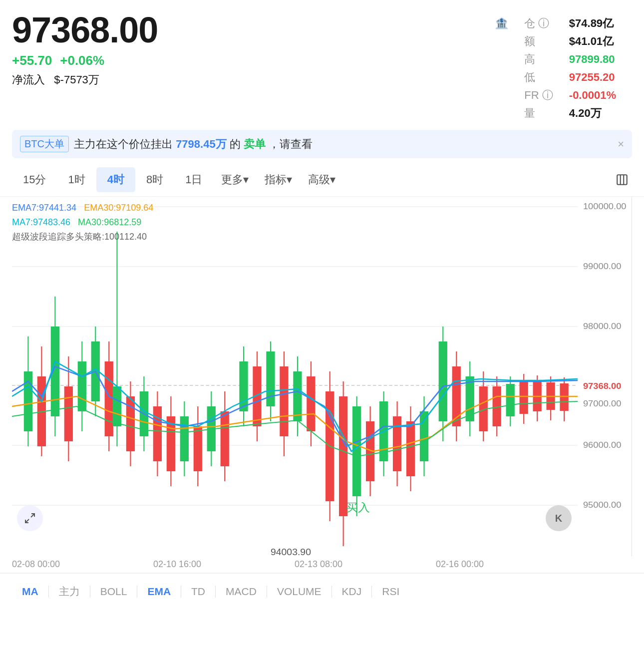 This screenshot has height=650, width=644. What do you see at coordinates (291, 144) in the screenshot?
I see `alert-text-post: ，请查看` at bounding box center [291, 144].